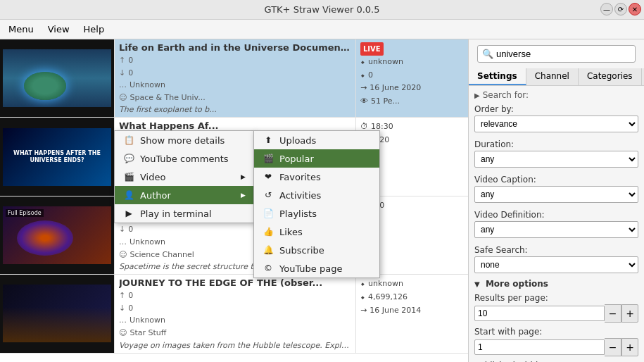 This screenshot has height=362, width=644. Describe the element at coordinates (539, 347) in the screenshot. I see `start-at-page-input` at that location.